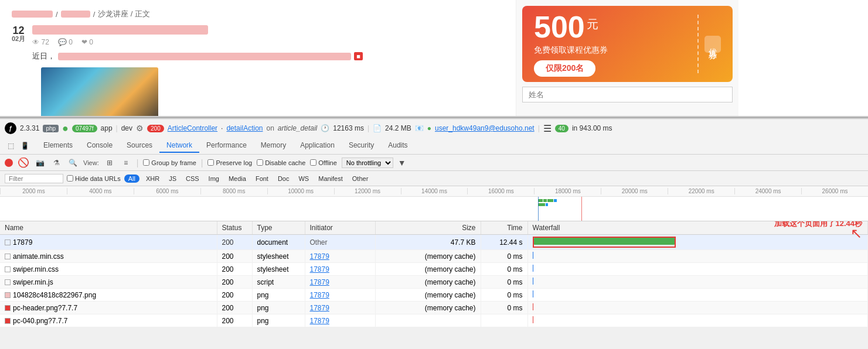 The height and width of the screenshot is (349, 868). What do you see at coordinates (226, 146) in the screenshot?
I see `tab-performance: Performance` at bounding box center [226, 146].